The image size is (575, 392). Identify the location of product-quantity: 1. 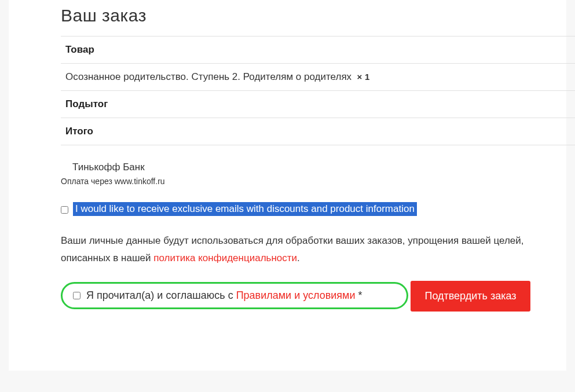
(367, 76).